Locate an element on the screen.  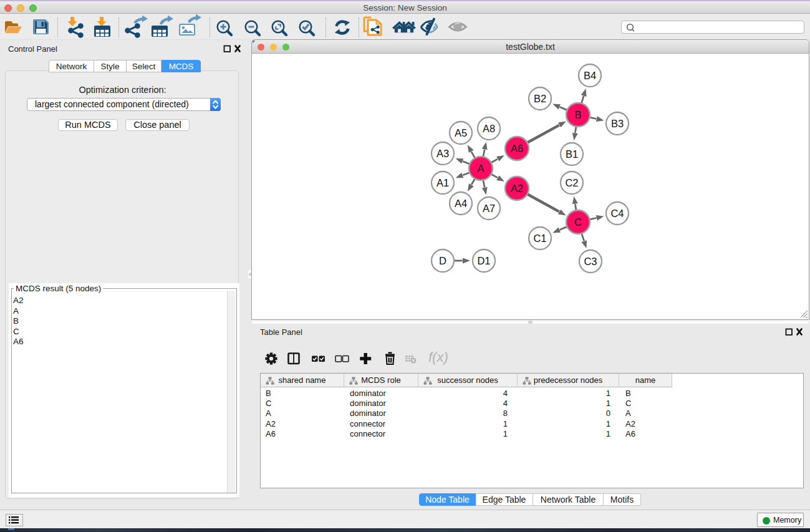
svg-text: B1 is located at coordinates (572, 154).